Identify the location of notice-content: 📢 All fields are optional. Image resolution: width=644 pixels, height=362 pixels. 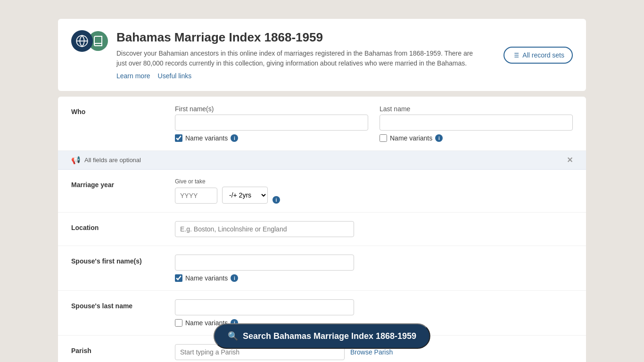
(106, 160).